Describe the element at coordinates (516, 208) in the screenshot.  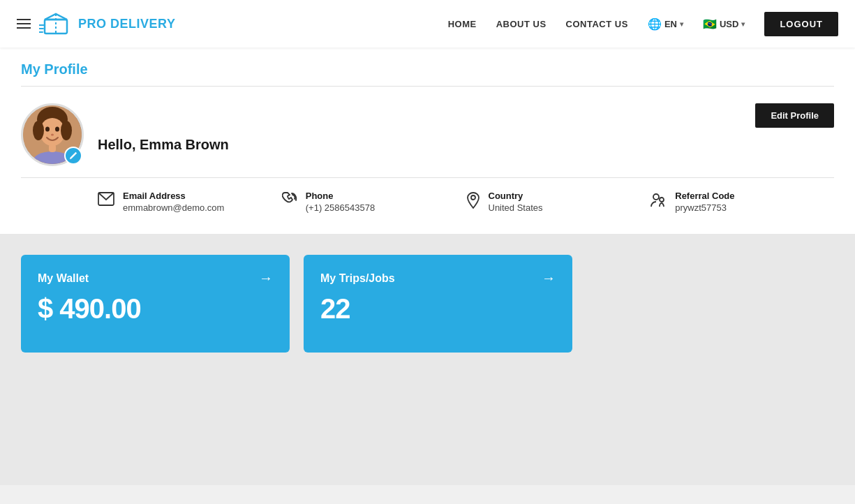
I see `country-value: United States` at that location.